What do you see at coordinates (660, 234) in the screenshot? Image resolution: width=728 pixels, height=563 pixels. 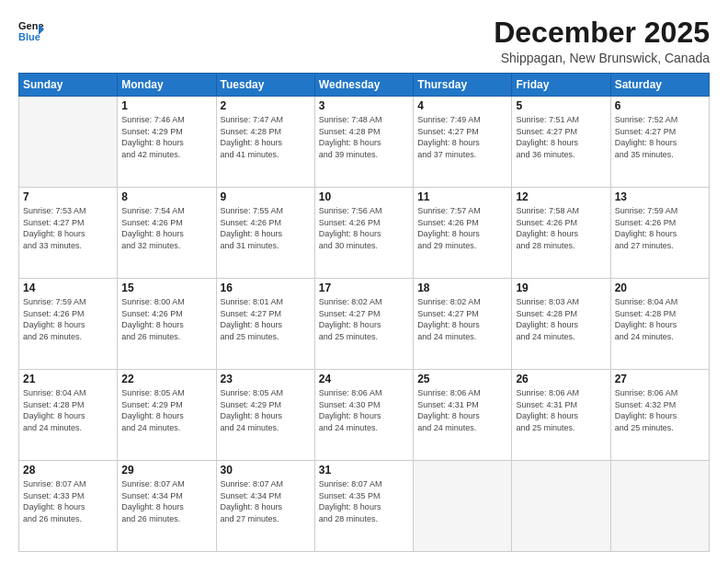 I see `calendar-cell-w2-d7: 13Sunrise: 7:59 AMSunset: 4:26 PMDayligh…` at bounding box center [660, 234].